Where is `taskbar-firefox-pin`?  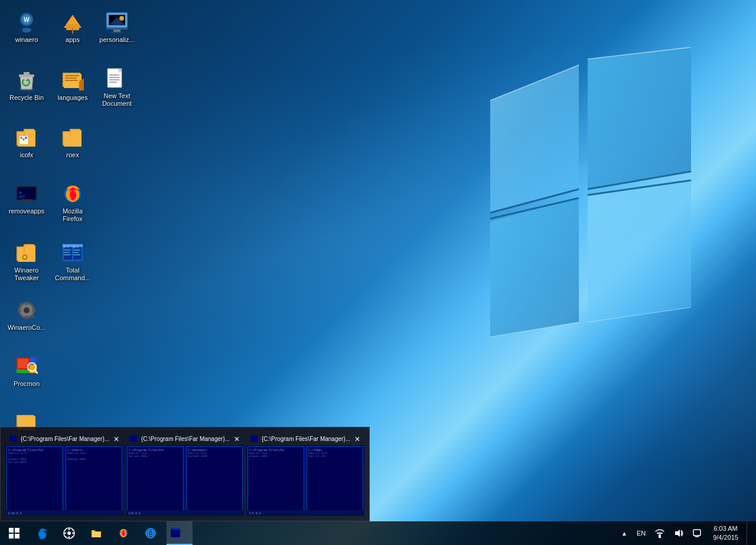 taskbar-firefox-pin is located at coordinates (123, 533).